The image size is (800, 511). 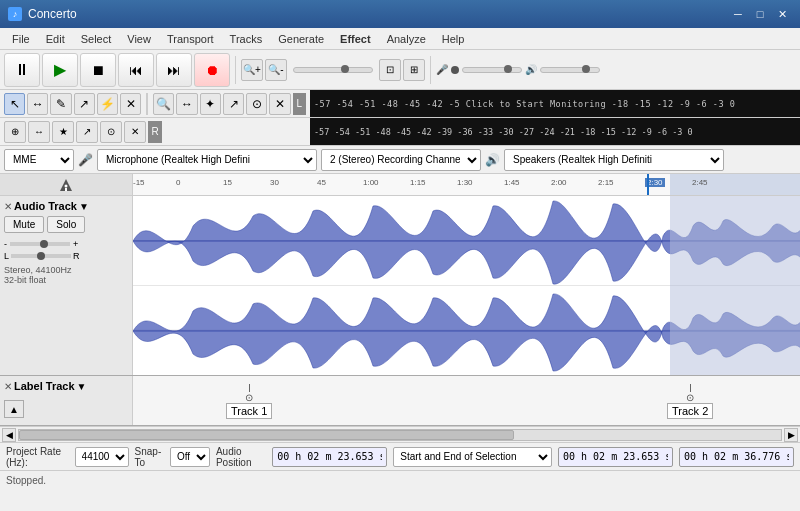 What do you see at coordinates (249, 402) in the screenshot?
I see `label-marker-1: ⊙ Track 1` at bounding box center [249, 402].